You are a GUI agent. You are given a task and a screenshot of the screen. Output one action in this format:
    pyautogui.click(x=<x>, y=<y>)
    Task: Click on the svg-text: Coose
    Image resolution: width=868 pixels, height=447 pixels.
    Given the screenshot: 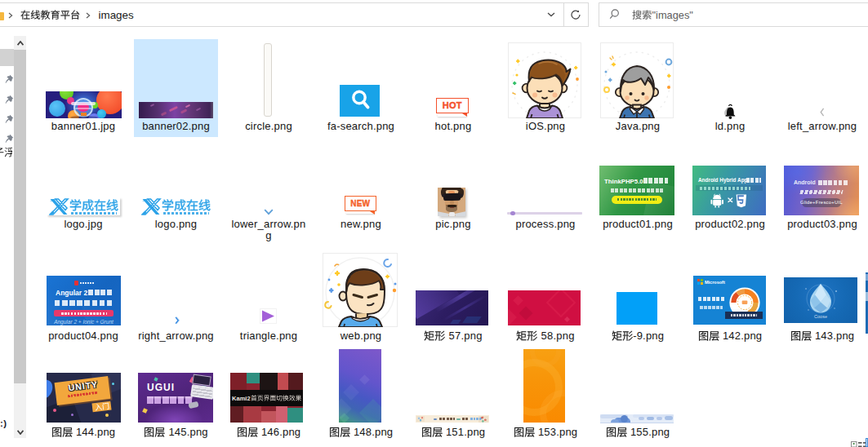 What is the action you would take?
    pyautogui.click(x=821, y=316)
    